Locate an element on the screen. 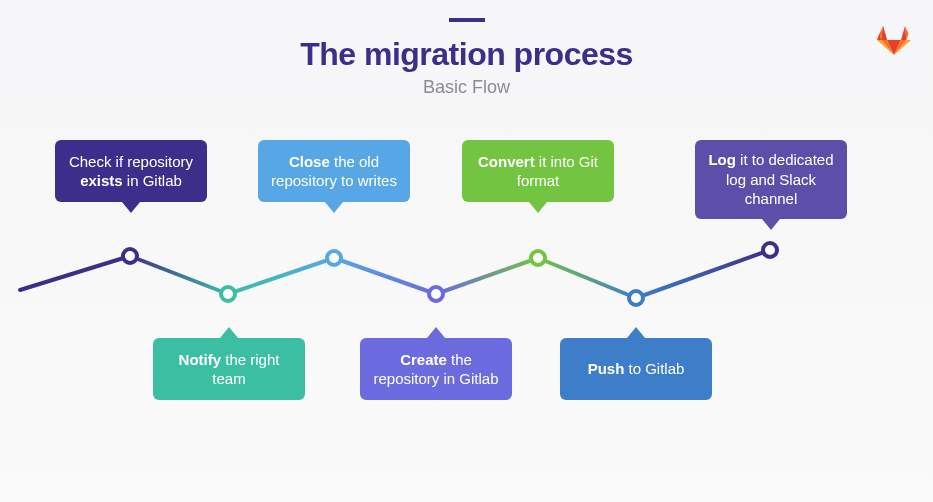 This screenshot has height=502, width=933. node-convert is located at coordinates (538, 258).